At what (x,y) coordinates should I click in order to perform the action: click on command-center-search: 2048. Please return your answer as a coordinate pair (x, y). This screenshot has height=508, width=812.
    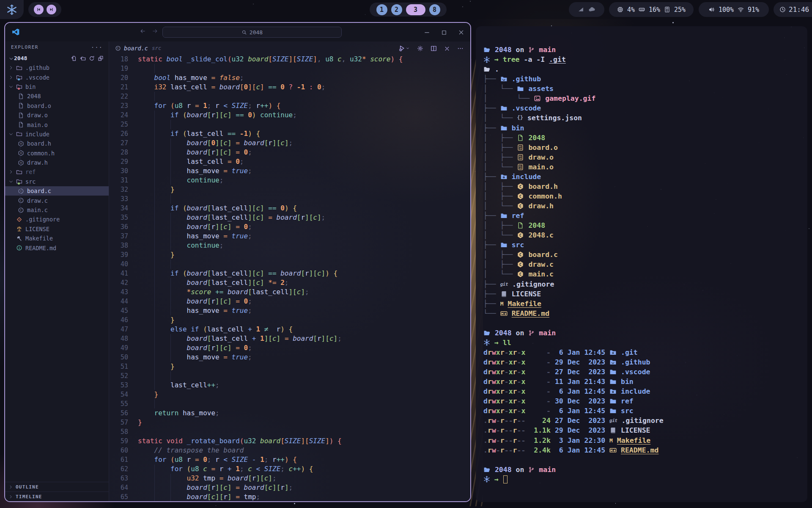
    Looking at the image, I should click on (252, 32).